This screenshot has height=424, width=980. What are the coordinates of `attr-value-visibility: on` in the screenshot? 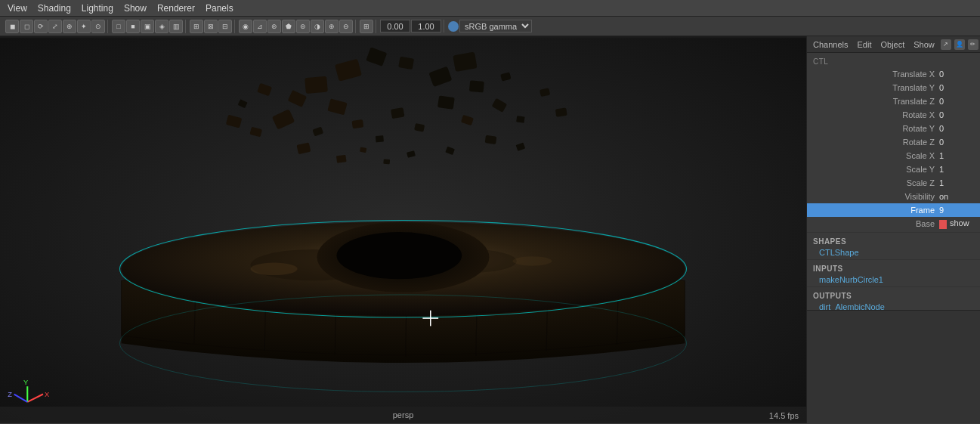 It's located at (958, 197).